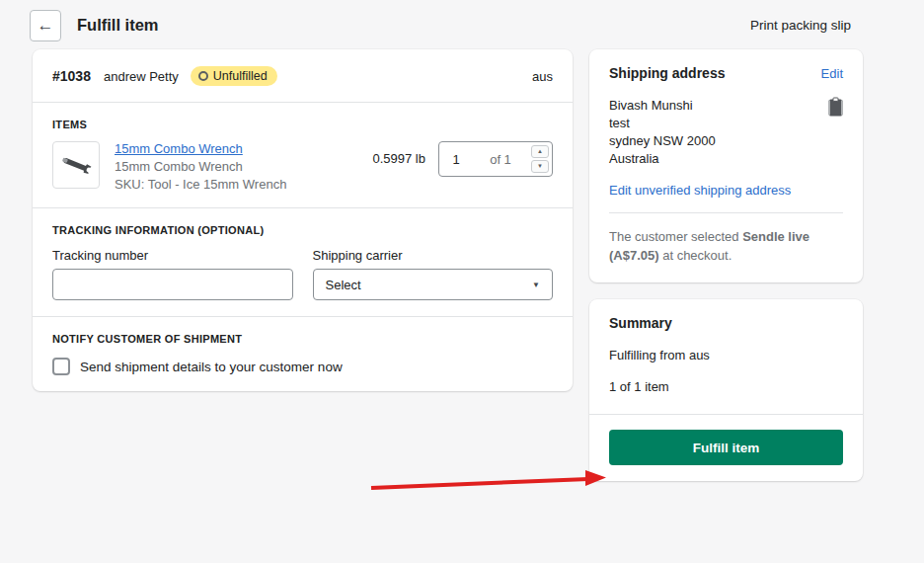 This screenshot has height=563, width=924. I want to click on customer-name: andrew Petty, so click(141, 77).